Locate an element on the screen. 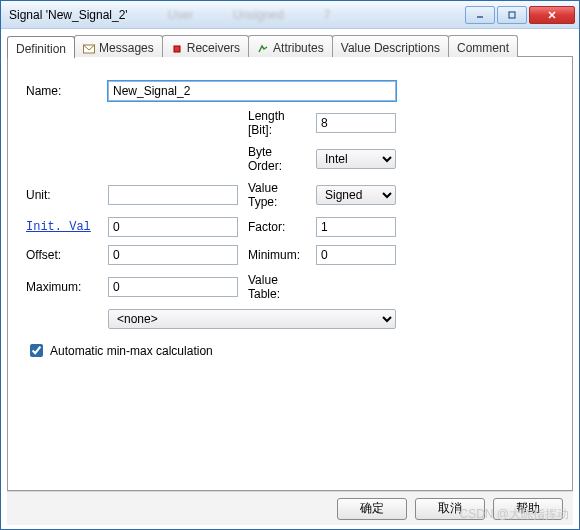 The height and width of the screenshot is (530, 580). name-field is located at coordinates (252, 91).